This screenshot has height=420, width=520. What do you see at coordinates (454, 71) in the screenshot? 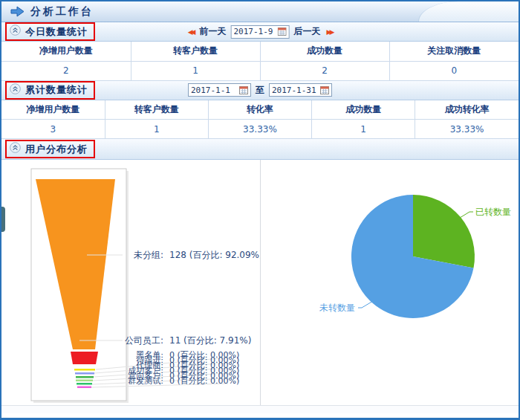
I see `table-value-cell: 0` at bounding box center [454, 71].